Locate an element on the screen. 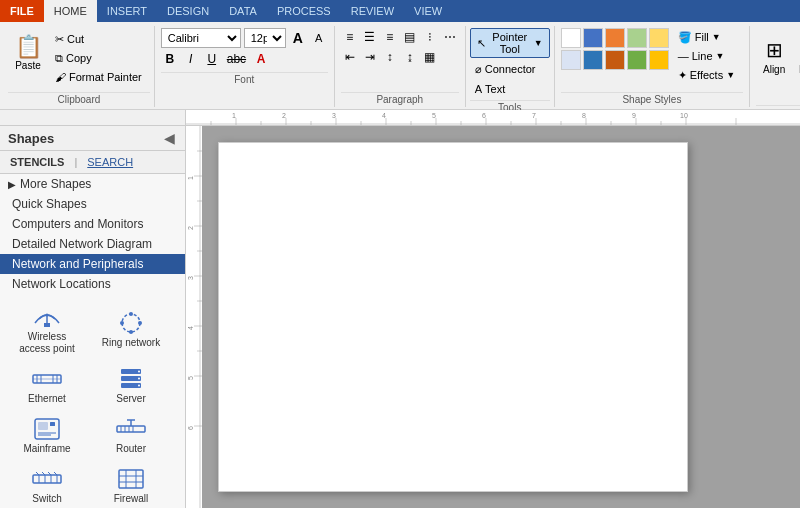 This screenshot has width=800, height=508. tab-process: PROCESS is located at coordinates (304, 11).